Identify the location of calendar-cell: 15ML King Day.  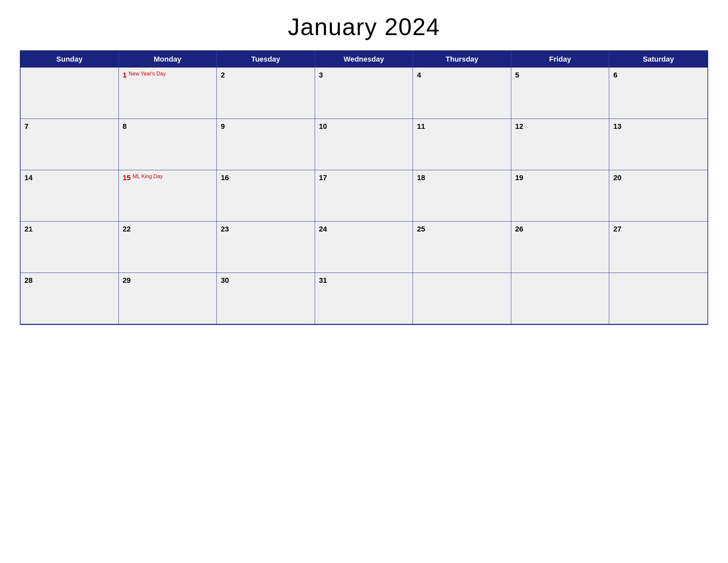
(168, 196).